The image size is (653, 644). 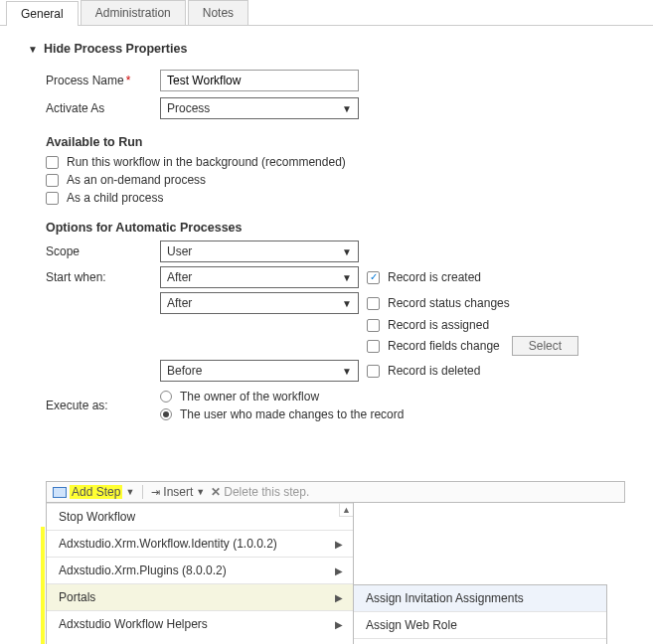 What do you see at coordinates (200, 517) in the screenshot?
I see `menu-item-stop-workflow: Stop Workflow` at bounding box center [200, 517].